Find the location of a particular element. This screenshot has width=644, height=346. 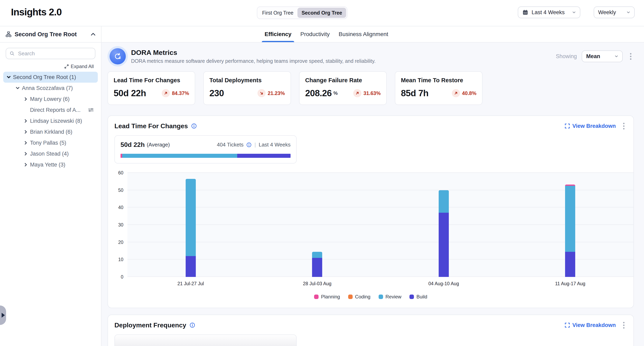

tree-item: Brian Kirkland (6) is located at coordinates (50, 132).